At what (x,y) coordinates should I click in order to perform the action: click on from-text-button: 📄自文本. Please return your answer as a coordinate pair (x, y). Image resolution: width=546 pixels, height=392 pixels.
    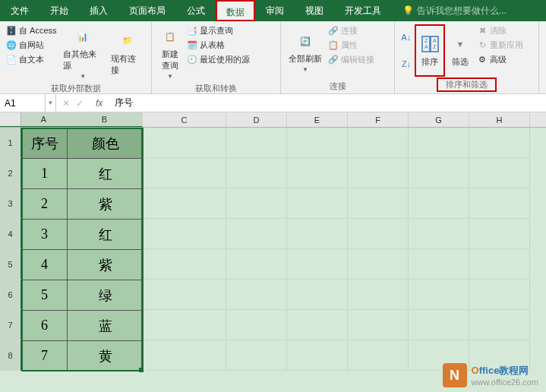
    Looking at the image, I should click on (32, 59).